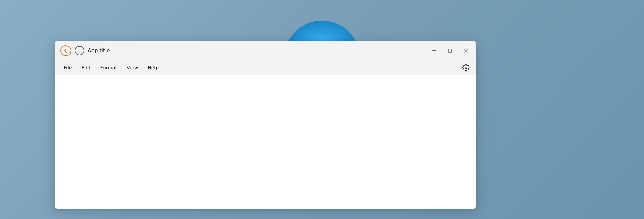  I want to click on minimize-button, so click(434, 51).